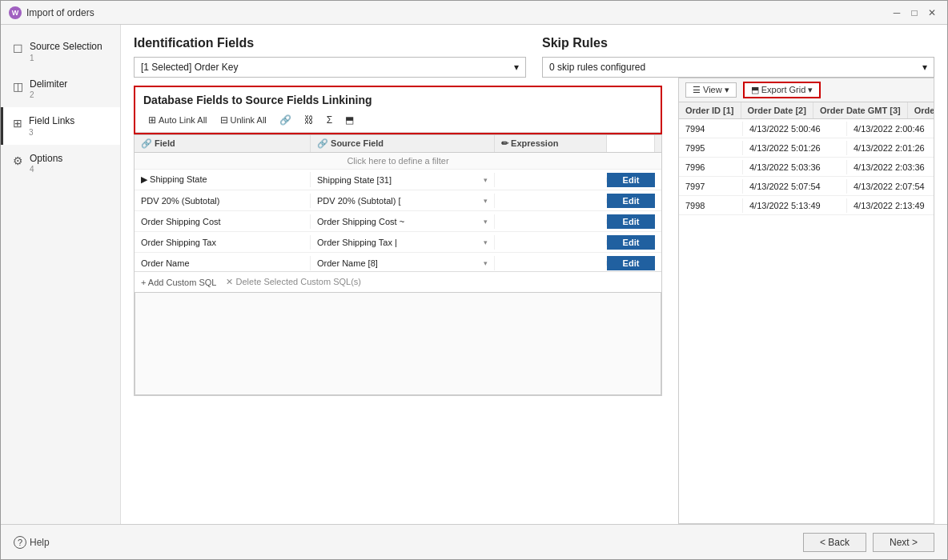 The image size is (948, 560). What do you see at coordinates (631, 180) in the screenshot?
I see `edit-button-0: Edit` at bounding box center [631, 180].